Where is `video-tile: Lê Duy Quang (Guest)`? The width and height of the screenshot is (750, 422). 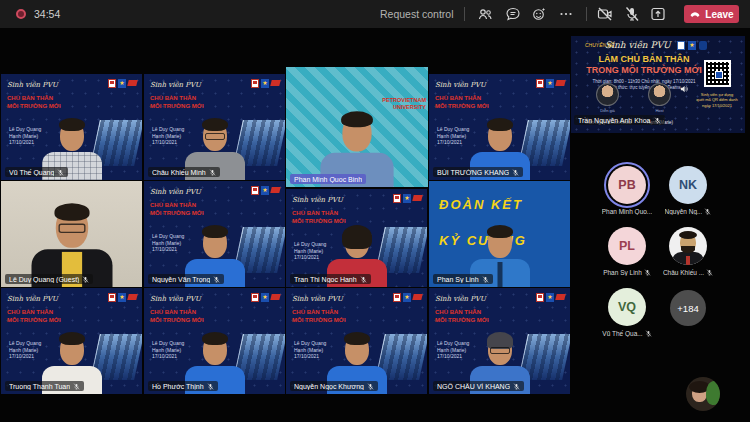 video-tile: Lê Duy Quang (Guest) is located at coordinates (72, 234).